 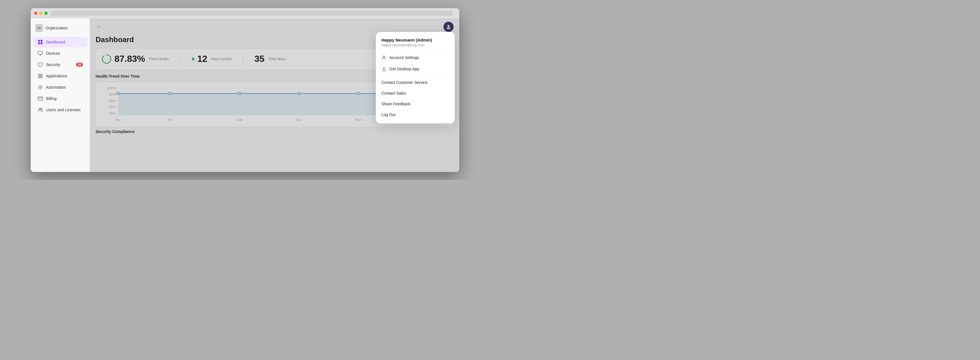 I want to click on contact-customer-service-label: Contact Customer Service, so click(x=404, y=82).